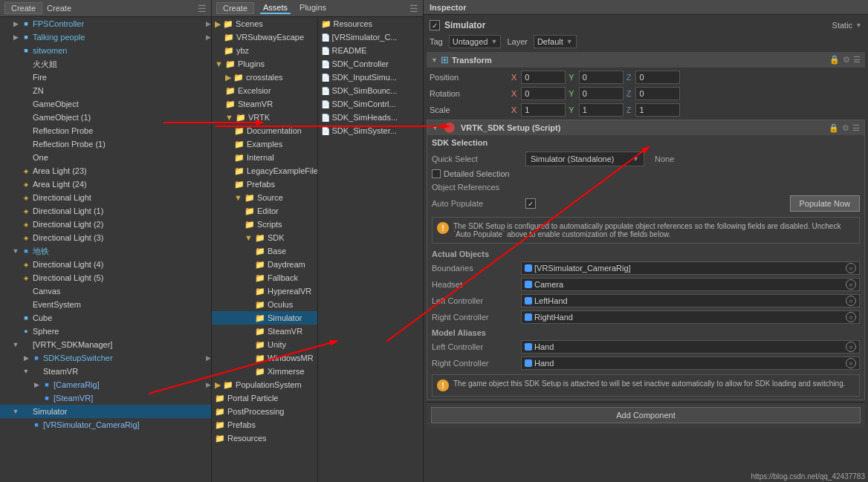 This screenshot has height=482, width=868. Describe the element at coordinates (857, 59) in the screenshot. I see `transform-menu-icon: ☰` at that location.